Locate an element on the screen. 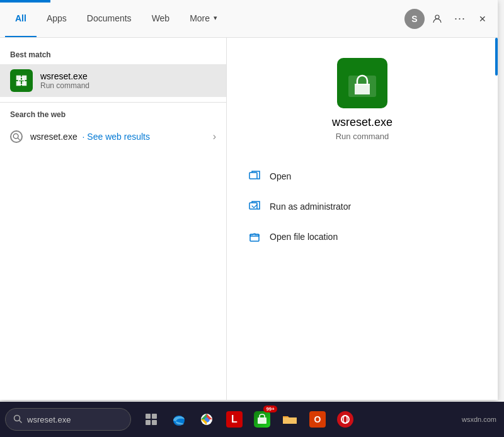 Image resolution: width=504 pixels, height=437 pixels. store-icon is located at coordinates (21, 81).